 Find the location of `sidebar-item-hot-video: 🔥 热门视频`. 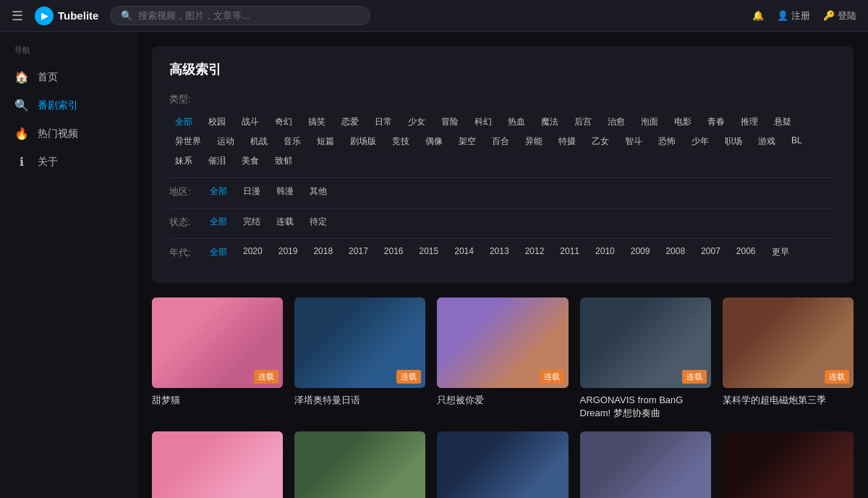

sidebar-item-hot-video: 🔥 热门视频 is located at coordinates (69, 133).